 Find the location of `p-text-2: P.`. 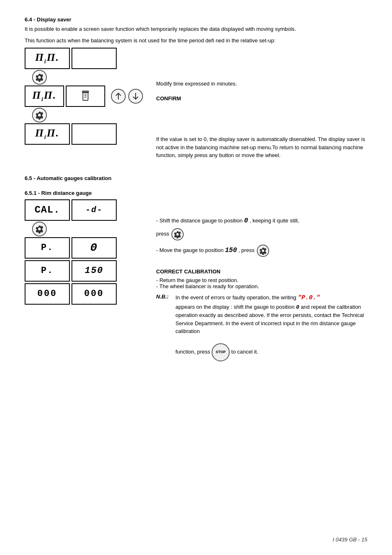

p-text-2: P. is located at coordinates (47, 271).